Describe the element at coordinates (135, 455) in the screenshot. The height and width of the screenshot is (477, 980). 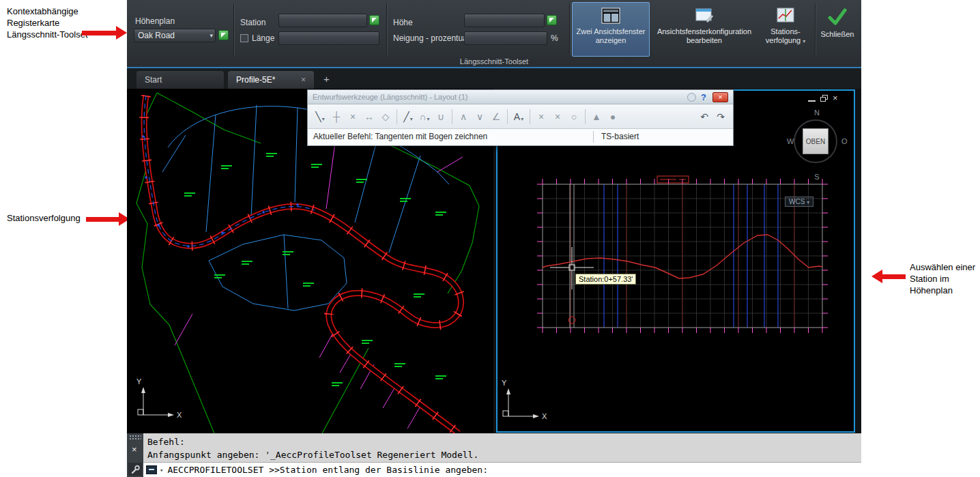
I see `command-line-grip: ×` at that location.